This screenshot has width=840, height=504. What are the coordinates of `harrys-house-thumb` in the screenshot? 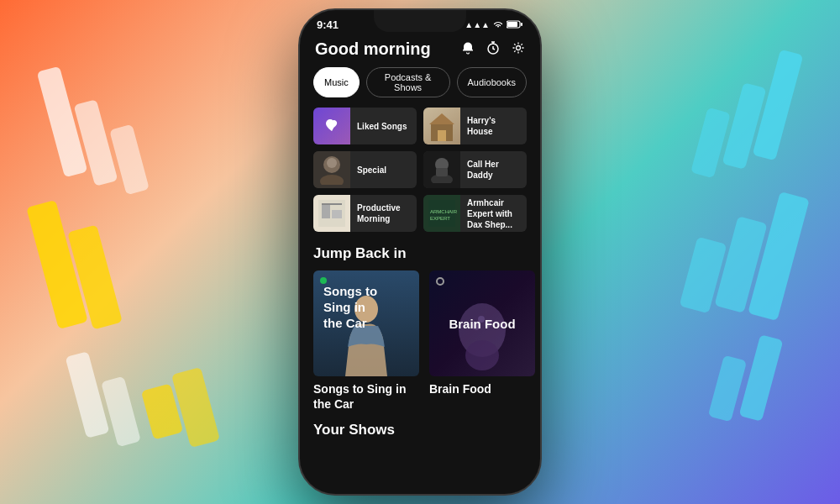 It's located at (442, 126).